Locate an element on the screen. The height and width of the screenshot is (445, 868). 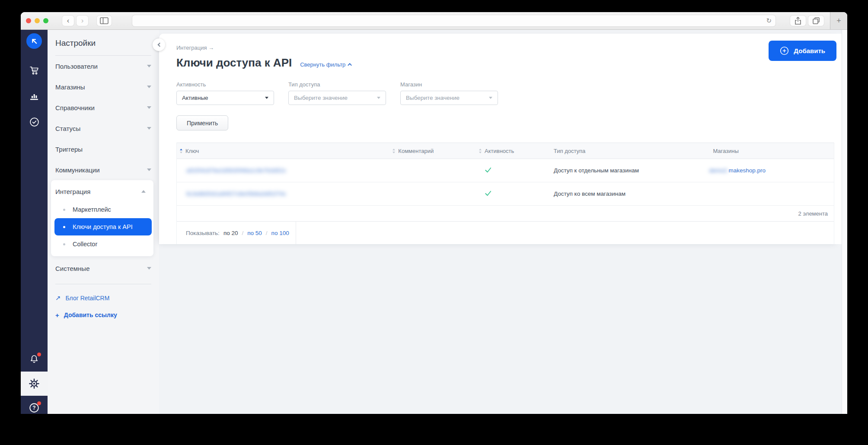
sidebar-item-stores: Магазины is located at coordinates (103, 87).